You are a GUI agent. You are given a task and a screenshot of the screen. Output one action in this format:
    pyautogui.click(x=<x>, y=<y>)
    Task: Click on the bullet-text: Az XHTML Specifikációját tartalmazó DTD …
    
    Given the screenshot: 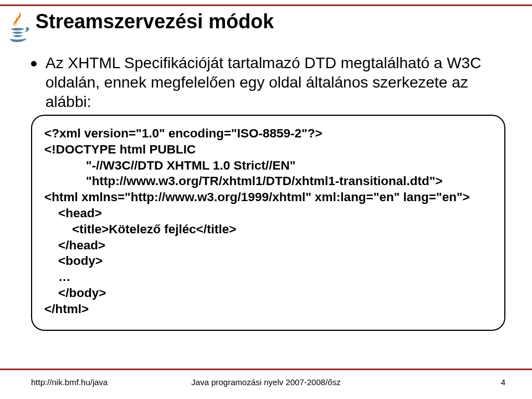 What is the action you would take?
    pyautogui.click(x=275, y=82)
    